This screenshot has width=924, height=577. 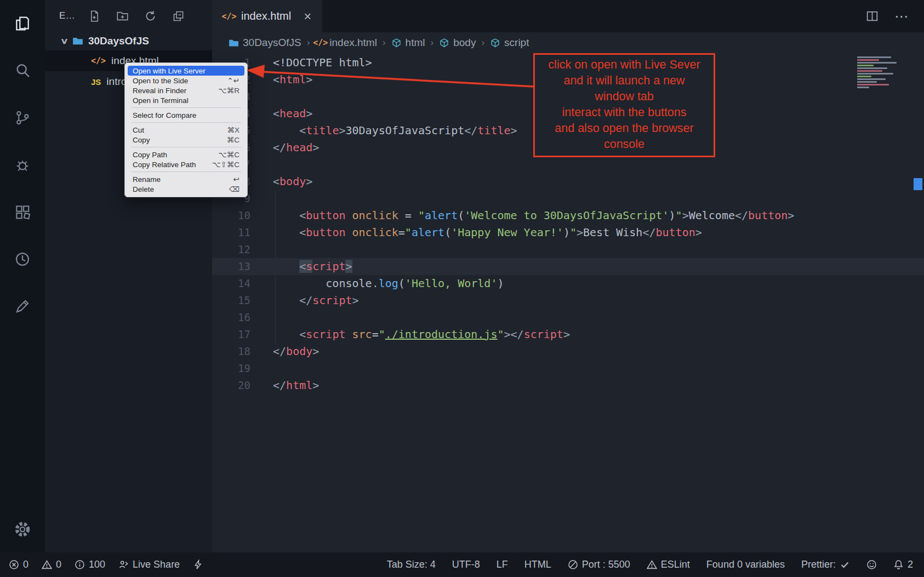 I want to click on code-line-8: 8<body>, so click(x=568, y=182).